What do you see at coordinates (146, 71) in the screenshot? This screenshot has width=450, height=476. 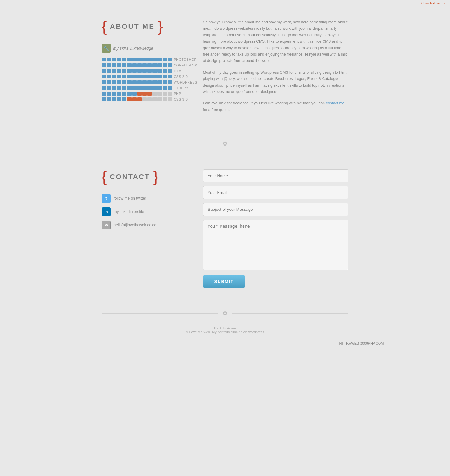 I see `skill-html: HTML` at bounding box center [146, 71].